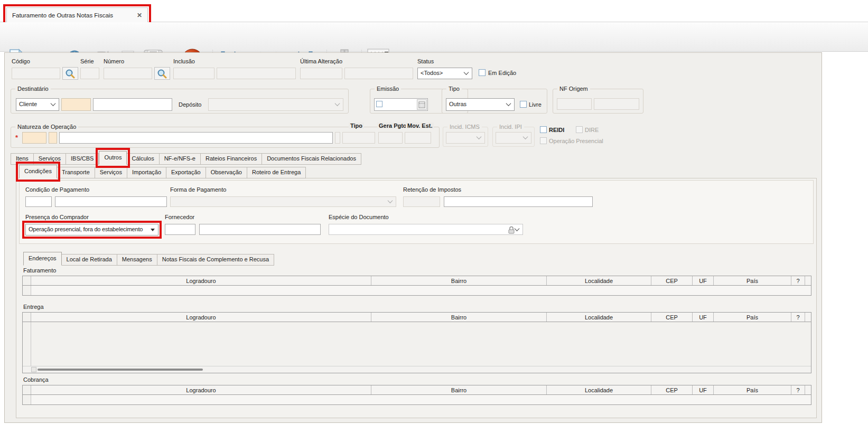 This screenshot has height=443, width=868. What do you see at coordinates (42, 259) in the screenshot?
I see `endtab-enderecos: Endereços` at bounding box center [42, 259].